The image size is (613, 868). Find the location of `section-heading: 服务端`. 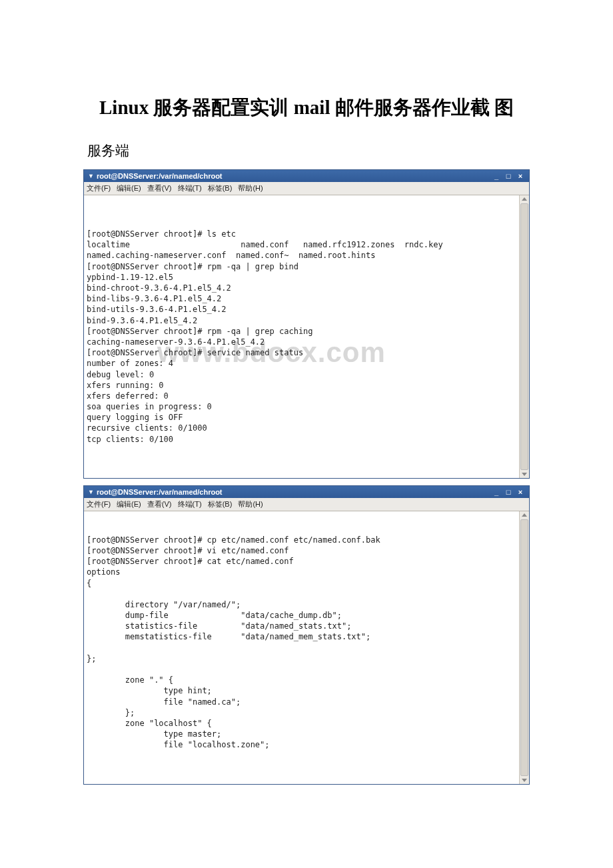

section-heading: 服务端 is located at coordinates (308, 151).